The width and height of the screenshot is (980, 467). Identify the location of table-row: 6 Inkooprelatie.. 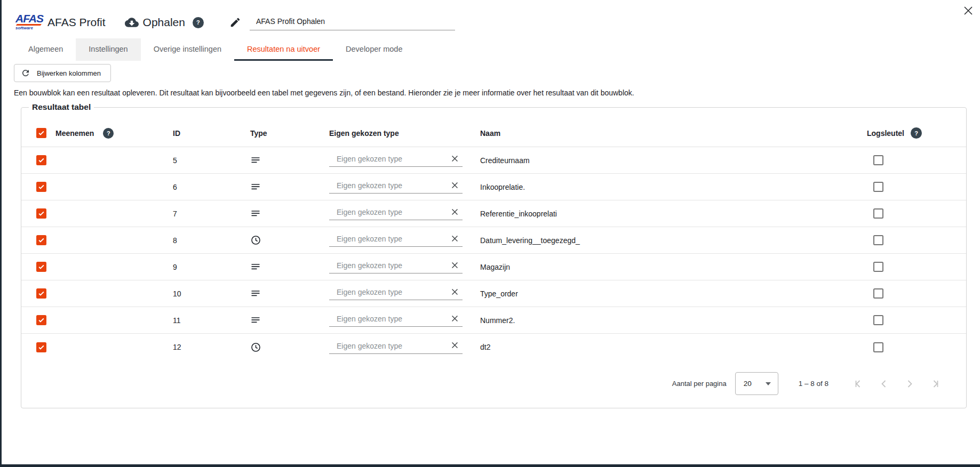
(494, 187).